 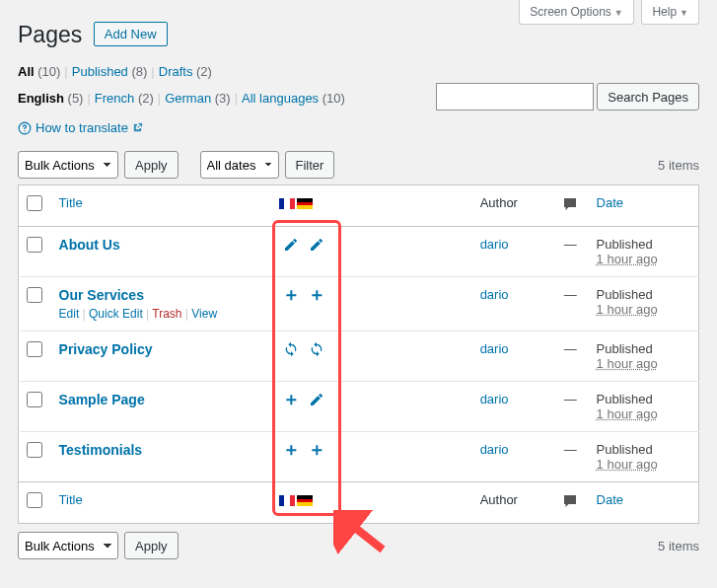 What do you see at coordinates (359, 71) in the screenshot?
I see `status-filter-row: All (10)|Published (8)|Drafts (2)` at bounding box center [359, 71].